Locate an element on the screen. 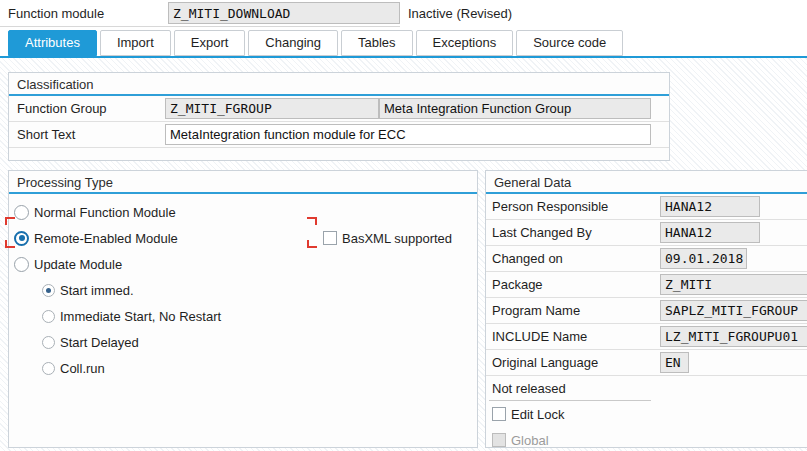  selection-bracket-top-left is located at coordinates (10, 221).